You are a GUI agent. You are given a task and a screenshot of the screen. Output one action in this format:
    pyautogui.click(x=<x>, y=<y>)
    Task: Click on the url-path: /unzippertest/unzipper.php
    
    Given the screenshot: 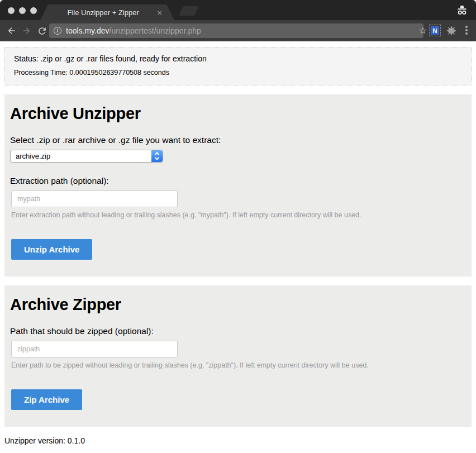 What is the action you would take?
    pyautogui.click(x=155, y=31)
    